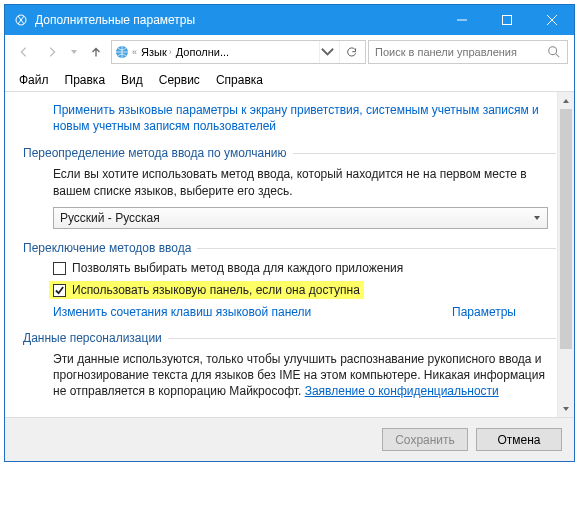  Describe the element at coordinates (238, 52) in the screenshot. I see `breadcrumb: « Язык› Дополни...` at that location.